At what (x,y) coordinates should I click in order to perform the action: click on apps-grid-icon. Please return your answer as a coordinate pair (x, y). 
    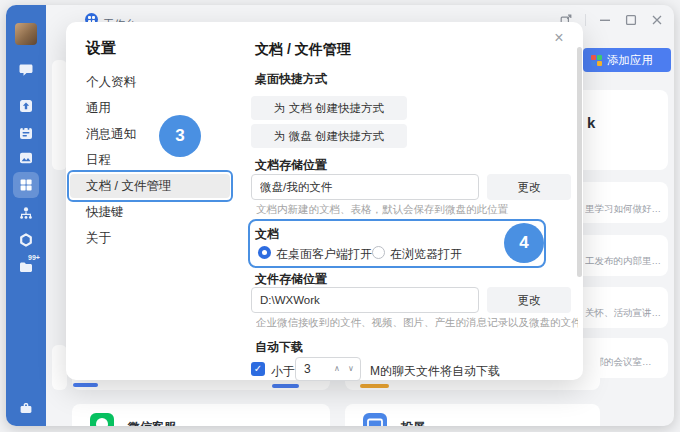
    Looking at the image, I should click on (596, 60).